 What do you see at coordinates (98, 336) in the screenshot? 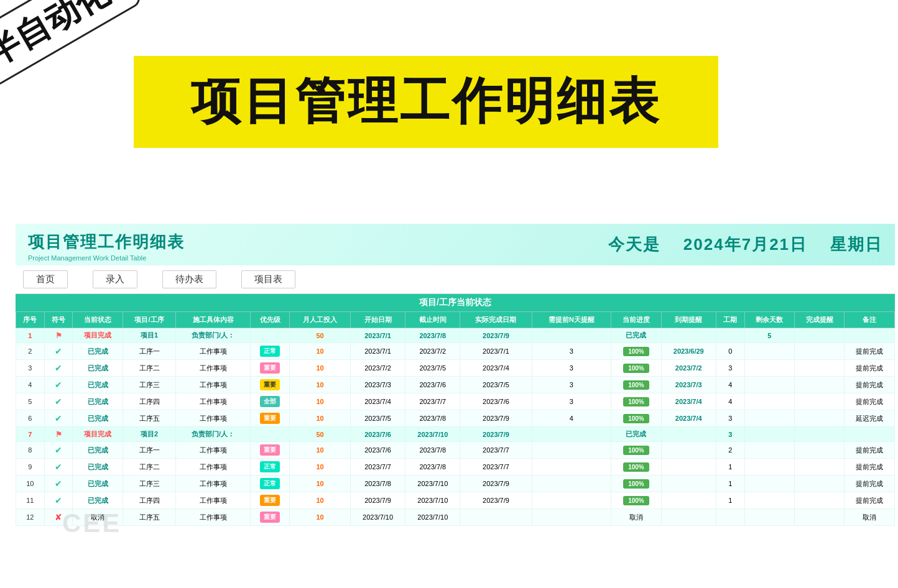
I see `cell-status: 项目完成` at bounding box center [98, 336].